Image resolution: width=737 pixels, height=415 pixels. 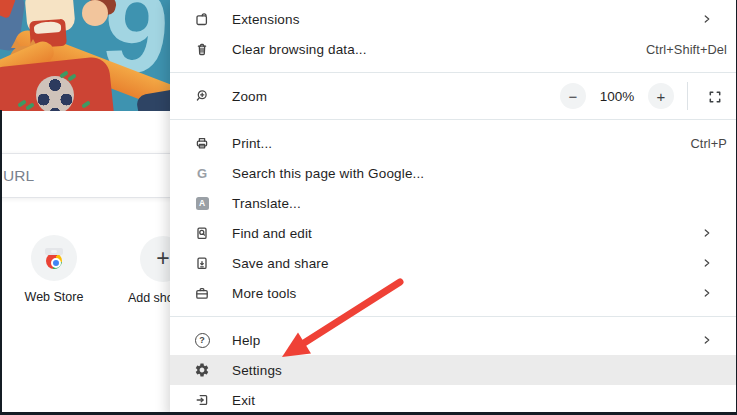 What do you see at coordinates (202, 293) in the screenshot?
I see `briefcase-icon` at bounding box center [202, 293].